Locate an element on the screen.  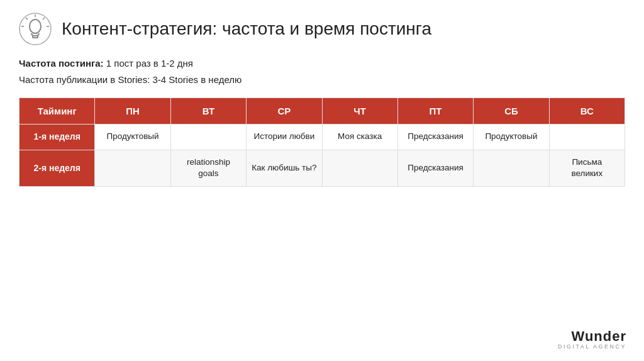
week2-mon is located at coordinates (133, 169).